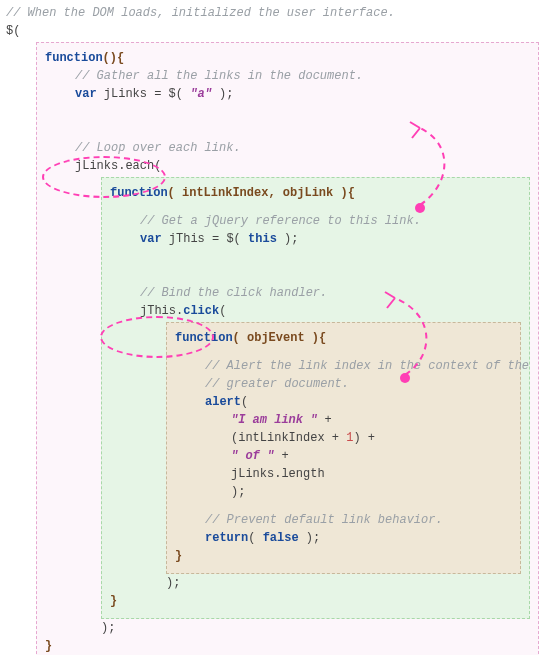  What do you see at coordinates (277, 384) in the screenshot?
I see `comment-alert-2: // greater document.` at bounding box center [277, 384].